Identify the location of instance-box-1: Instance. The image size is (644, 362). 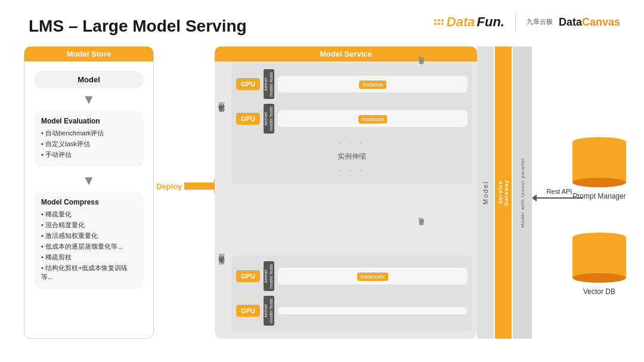
(373, 84).